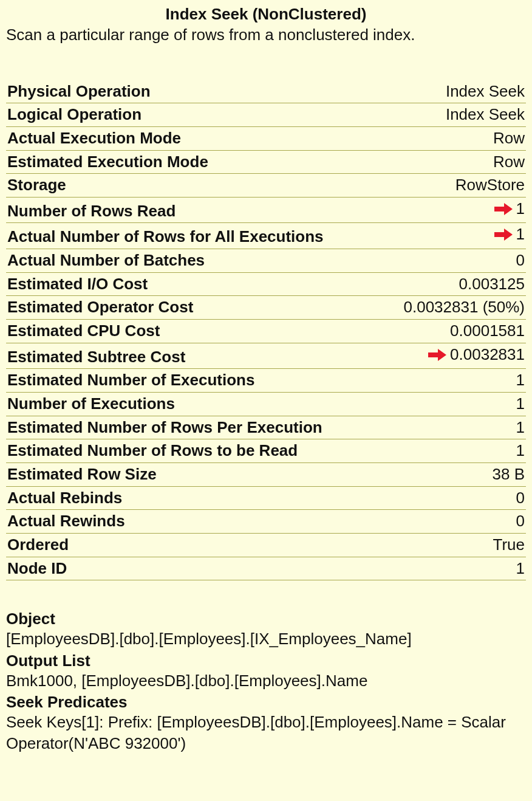 This screenshot has height=801, width=532. Describe the element at coordinates (266, 546) in the screenshot. I see `property-row: OrderedTrue` at that location.